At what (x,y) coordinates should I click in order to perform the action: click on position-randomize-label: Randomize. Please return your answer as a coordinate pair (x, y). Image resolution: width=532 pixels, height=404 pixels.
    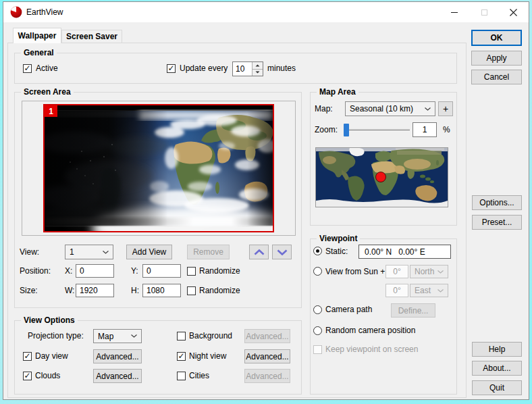
    Looking at the image, I should click on (220, 272).